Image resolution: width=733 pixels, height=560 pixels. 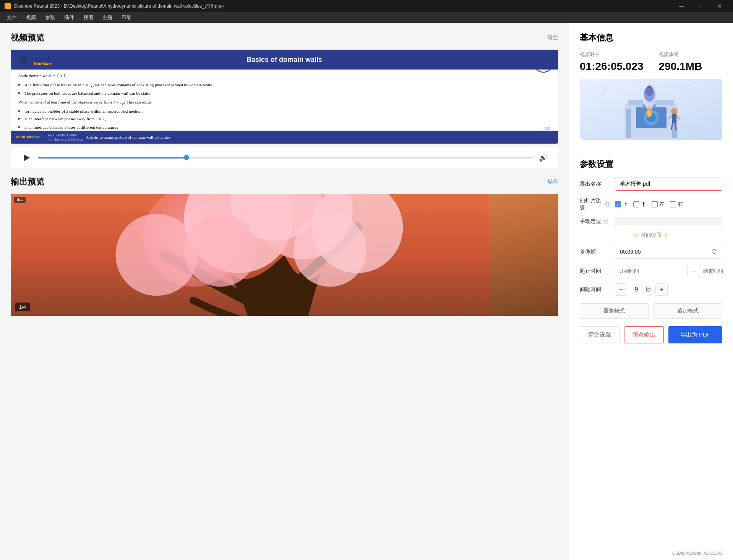 I want to click on checkbox-bottom: 下, so click(x=640, y=204).